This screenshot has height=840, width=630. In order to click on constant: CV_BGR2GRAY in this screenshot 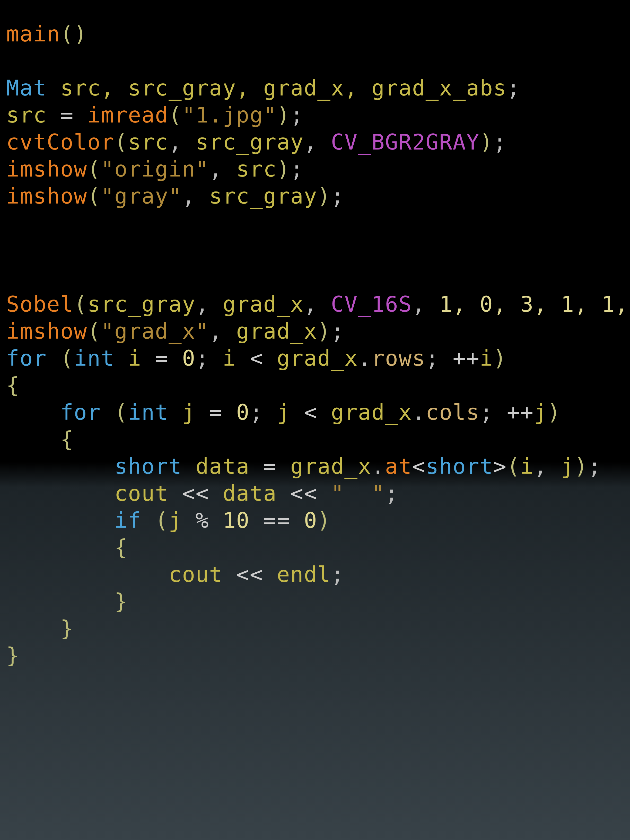, I will do `click(406, 142)`.